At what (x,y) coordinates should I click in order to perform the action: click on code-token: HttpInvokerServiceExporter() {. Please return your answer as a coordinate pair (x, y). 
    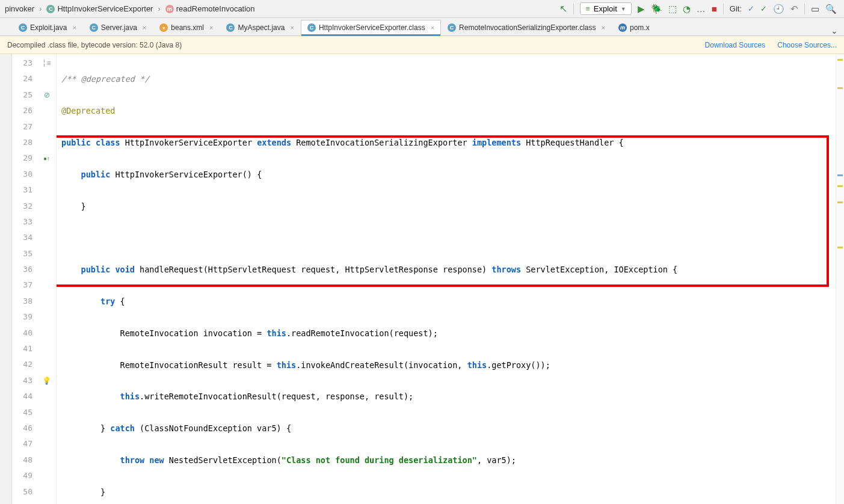
    Looking at the image, I should click on (186, 174).